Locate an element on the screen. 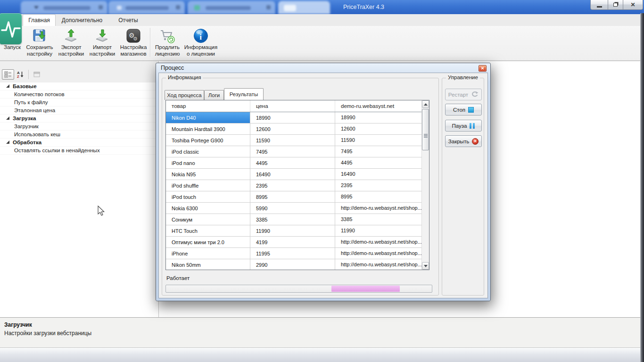 This screenshot has width=644, height=362. tree-item: Эталонная цена is located at coordinates (79, 110).